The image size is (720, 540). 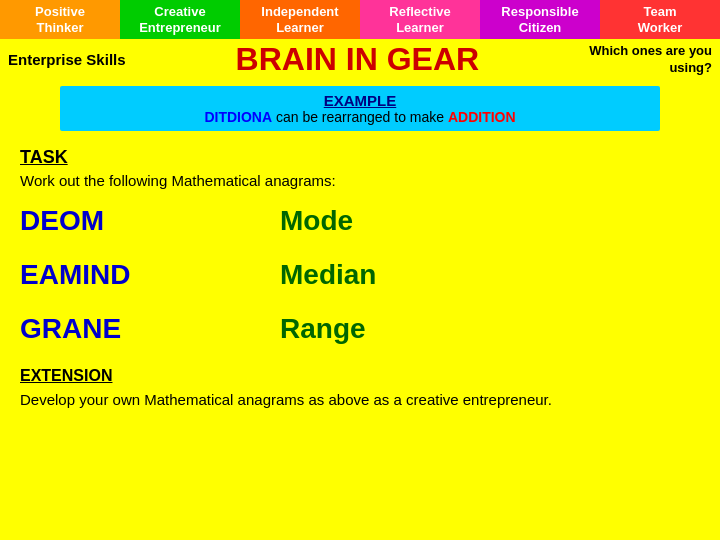 I want to click on task-description: Work out the following Mathematical anag…, so click(x=360, y=180).